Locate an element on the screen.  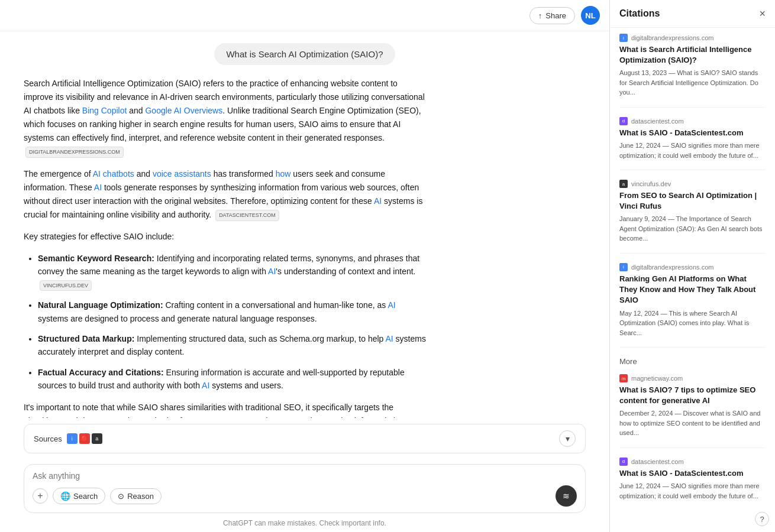
strategy-title-4: Factual Accuracy and Citations: is located at coordinates (101, 372).